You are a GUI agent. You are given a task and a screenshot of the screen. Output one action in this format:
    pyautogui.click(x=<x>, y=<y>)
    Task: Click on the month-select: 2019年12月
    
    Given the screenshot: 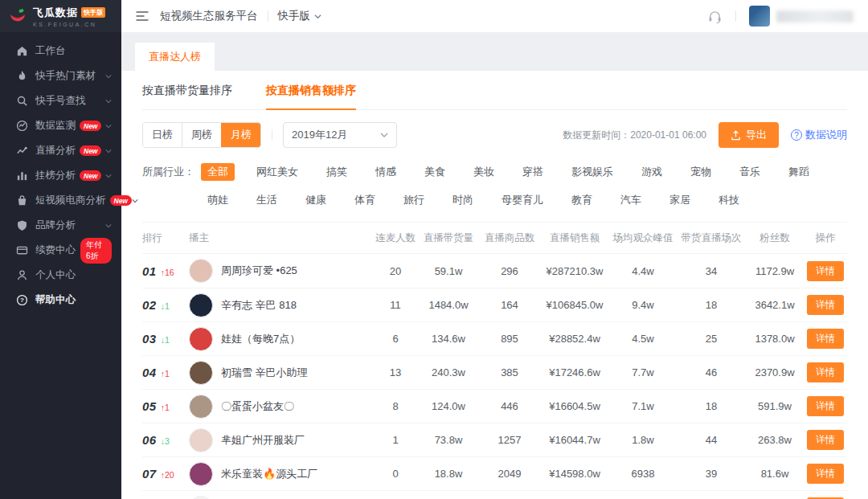 What is the action you would take?
    pyautogui.click(x=340, y=135)
    